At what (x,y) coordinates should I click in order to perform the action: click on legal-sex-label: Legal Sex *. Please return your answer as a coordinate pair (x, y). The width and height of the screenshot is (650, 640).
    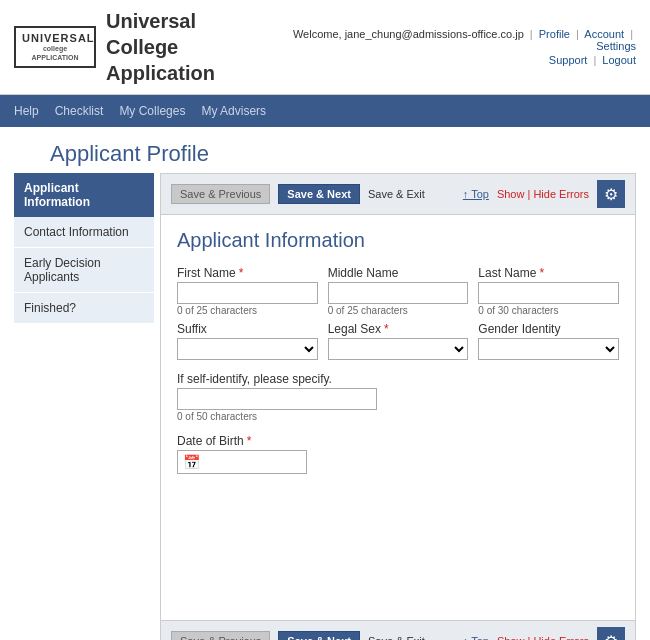
    Looking at the image, I should click on (398, 329).